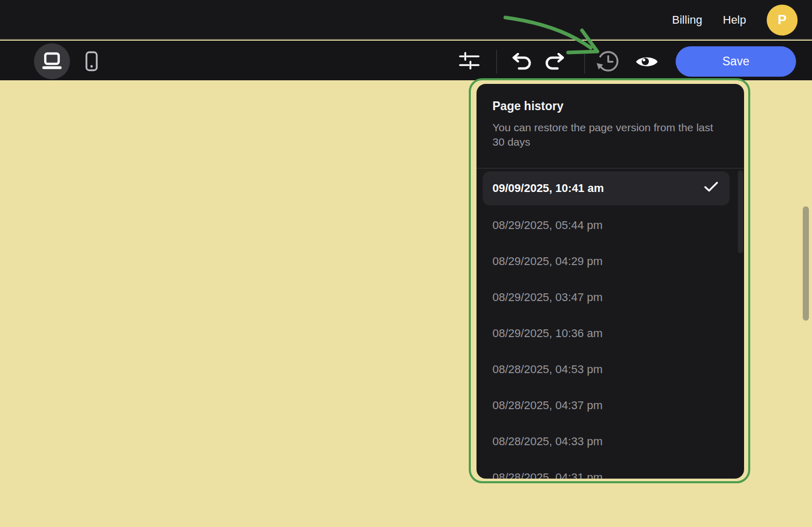 The height and width of the screenshot is (527, 812). Describe the element at coordinates (554, 62) in the screenshot. I see `redo-icon` at that location.